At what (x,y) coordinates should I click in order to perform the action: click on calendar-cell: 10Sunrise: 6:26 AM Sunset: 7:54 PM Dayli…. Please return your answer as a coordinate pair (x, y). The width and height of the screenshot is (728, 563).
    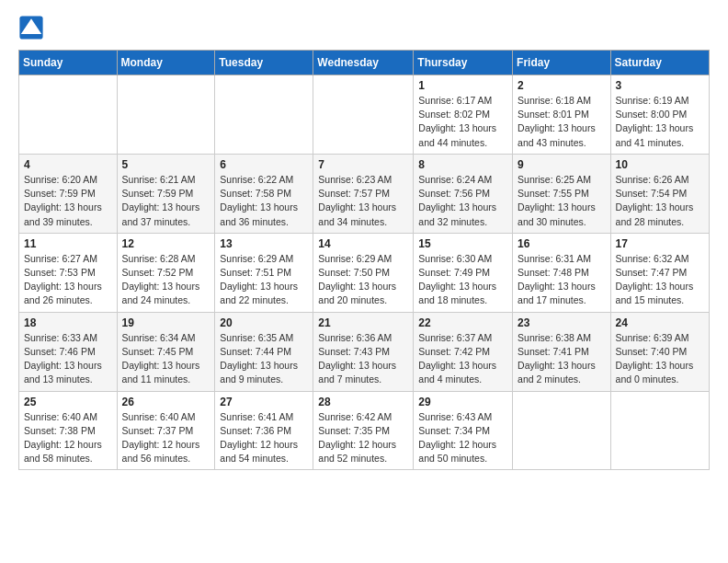
    Looking at the image, I should click on (660, 193).